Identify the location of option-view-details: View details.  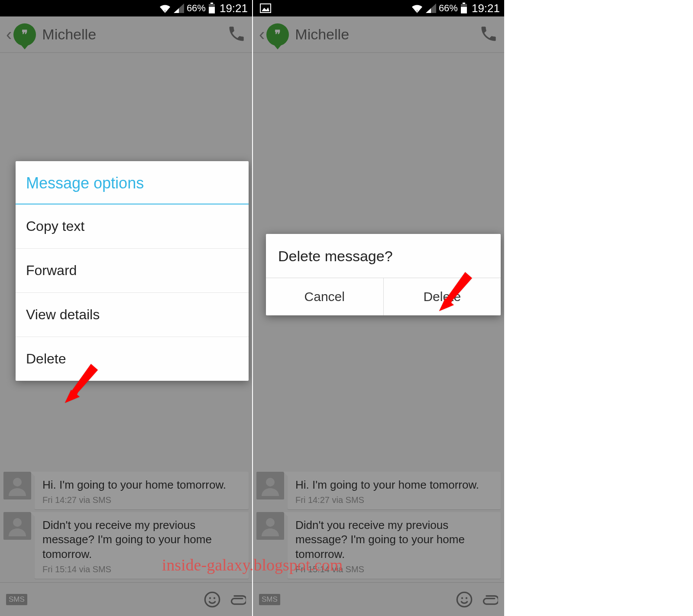
(132, 315).